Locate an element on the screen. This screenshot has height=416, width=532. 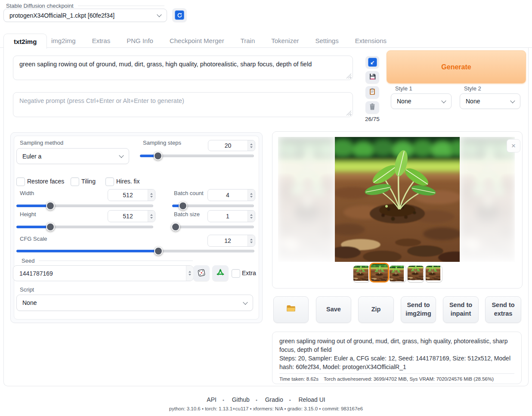
batch-count-slider is located at coordinates (213, 205).